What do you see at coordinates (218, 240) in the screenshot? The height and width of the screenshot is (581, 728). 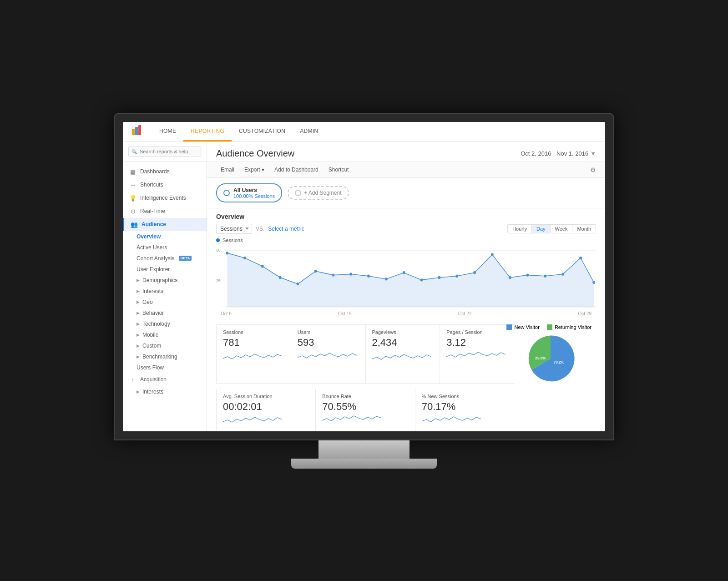 I see `legend-dot` at bounding box center [218, 240].